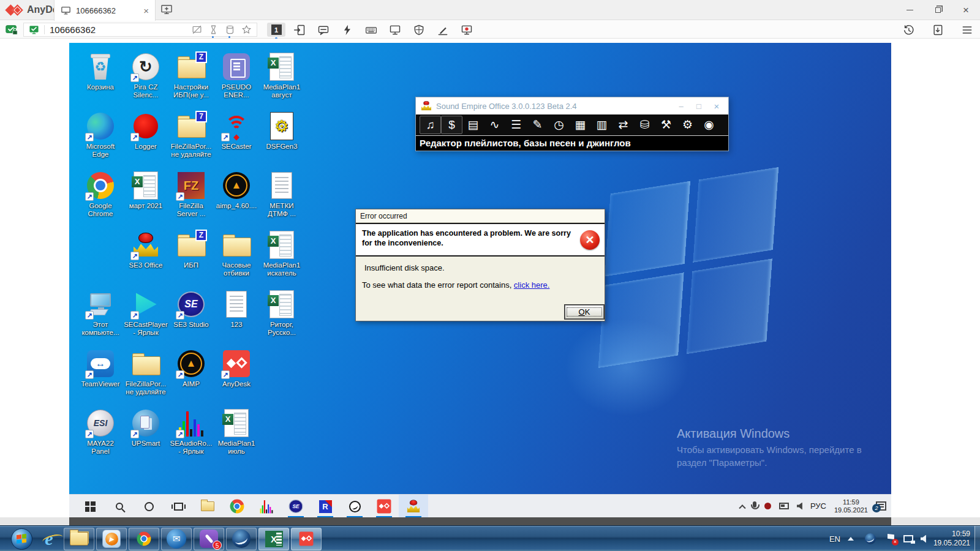  Describe the element at coordinates (644, 125) in the screenshot. I see `database-icon: ⛁` at that location.